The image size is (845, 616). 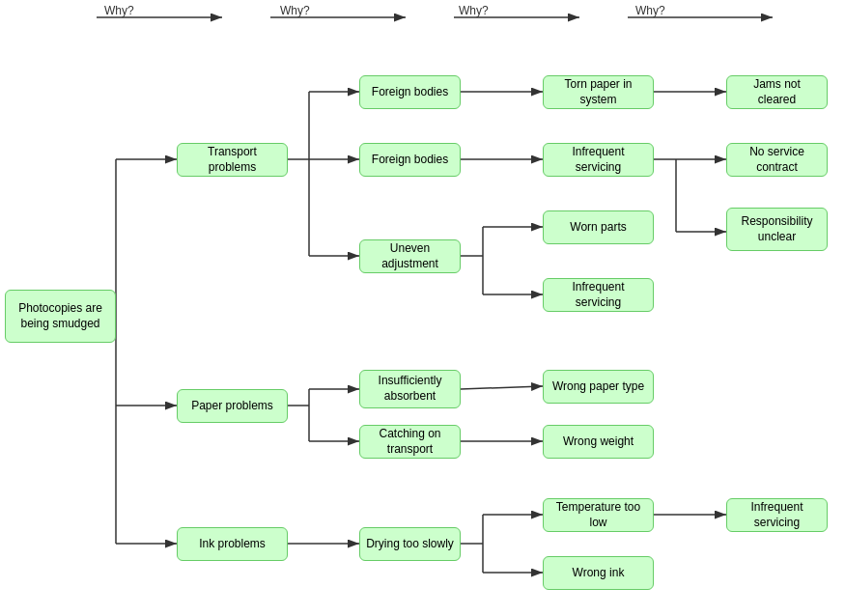 I want to click on node-uneven: Uneven adjustment, so click(x=409, y=257).